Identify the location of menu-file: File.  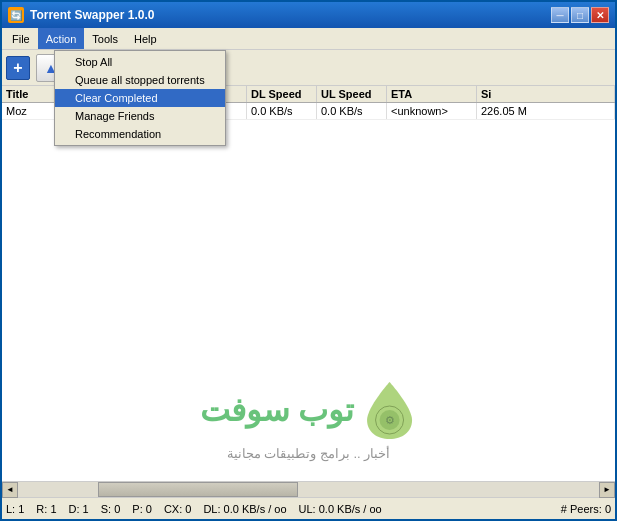
(21, 38).